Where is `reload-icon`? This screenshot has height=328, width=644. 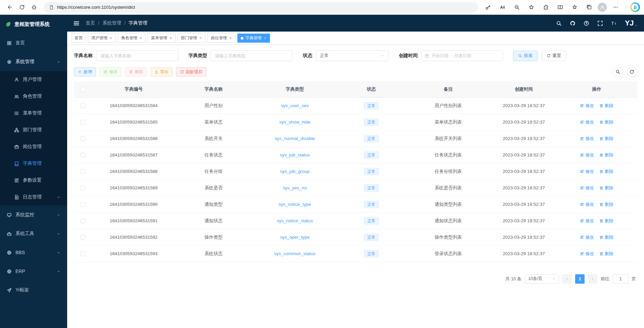
reload-icon is located at coordinates (22, 7).